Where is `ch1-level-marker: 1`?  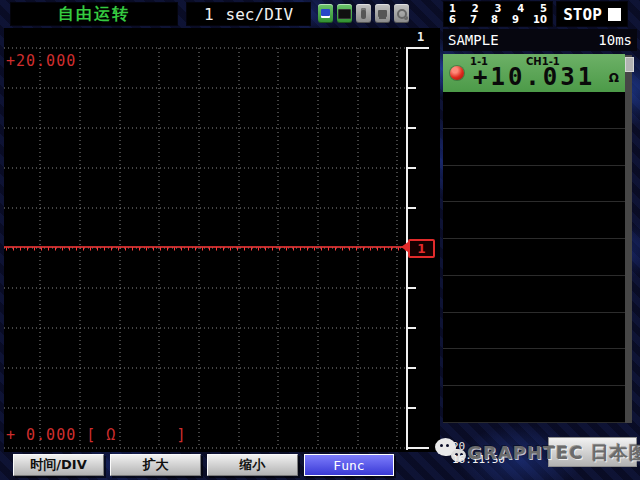 ch1-level-marker: 1 is located at coordinates (422, 248).